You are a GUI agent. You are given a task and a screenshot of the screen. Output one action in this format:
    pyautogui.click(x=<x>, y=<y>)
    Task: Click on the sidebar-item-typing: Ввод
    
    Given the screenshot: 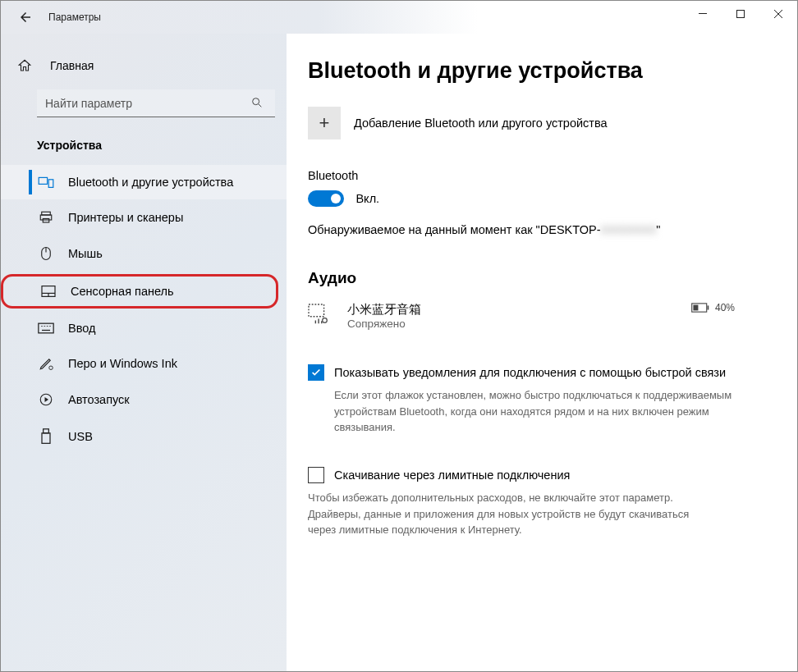 What is the action you would take?
    pyautogui.click(x=144, y=328)
    